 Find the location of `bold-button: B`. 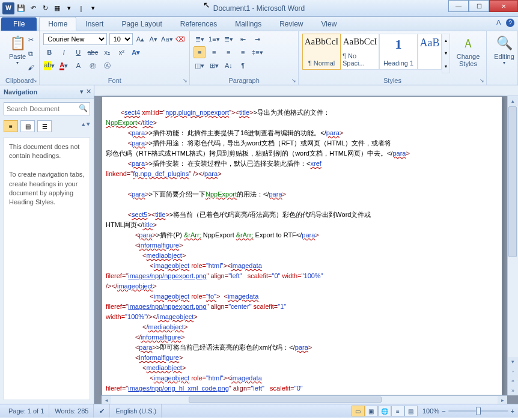

bold-button: B is located at coordinates (49, 52).